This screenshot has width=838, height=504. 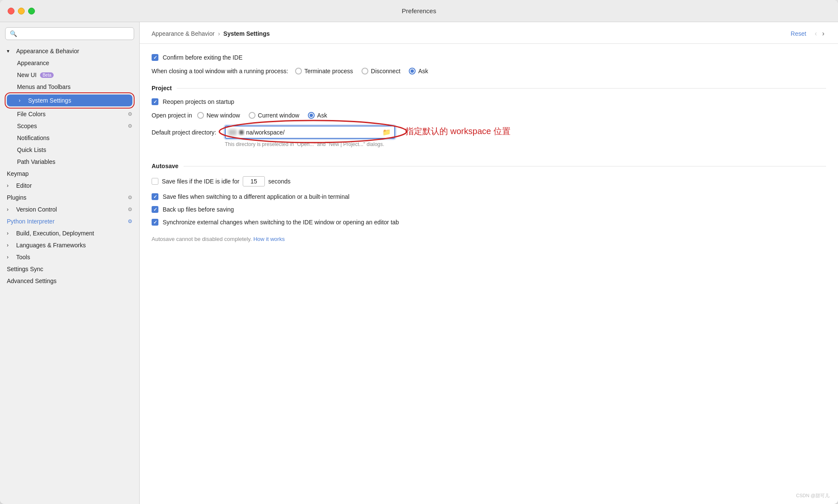 What do you see at coordinates (70, 221) in the screenshot?
I see `sidebar-item-python-interpreter: Python Interpreter ⚙` at bounding box center [70, 221].